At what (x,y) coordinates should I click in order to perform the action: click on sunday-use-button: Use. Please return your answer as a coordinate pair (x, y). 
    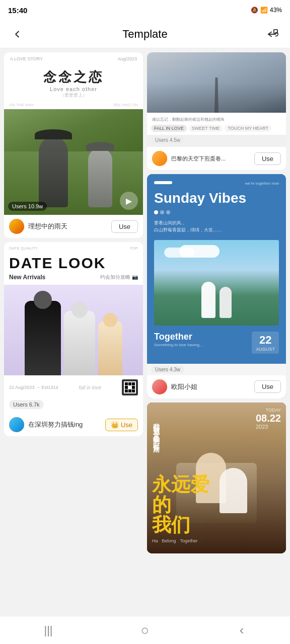
    Looking at the image, I should click on (268, 386).